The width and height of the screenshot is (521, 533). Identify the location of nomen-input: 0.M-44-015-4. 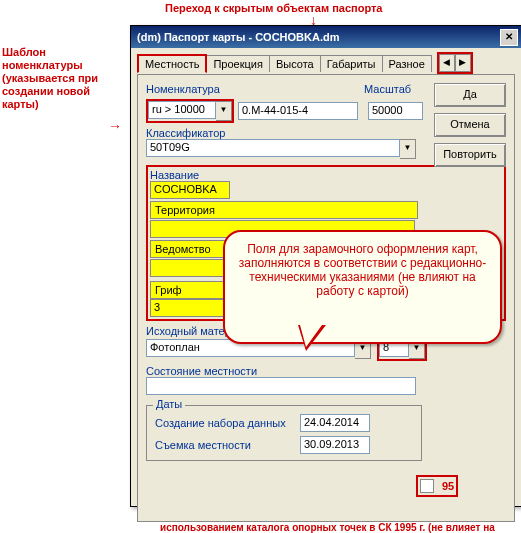
(298, 111).